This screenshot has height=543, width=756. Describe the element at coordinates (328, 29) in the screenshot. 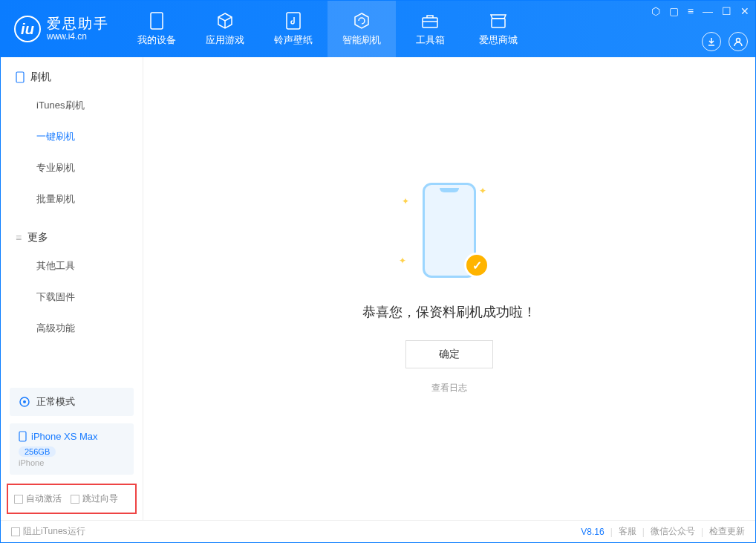

I see `top-nav: 我的设备 应用游戏 铃声壁纸 智能刷机 工具箱 爱思商城` at that location.